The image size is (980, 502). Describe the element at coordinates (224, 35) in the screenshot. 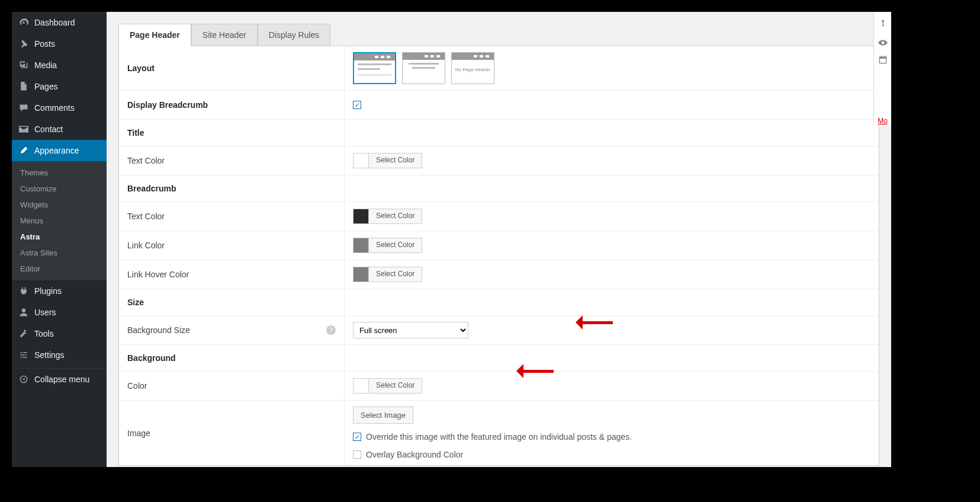

I see `tab-site-header: Site Header` at that location.